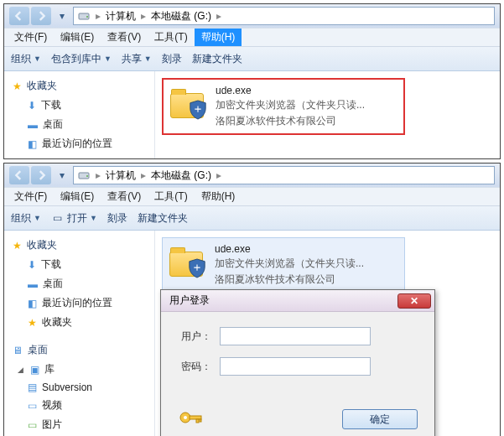  I want to click on toolbar: 组织▼ 包含到库中▼ 共享▼ 刻录 新建文件夹, so click(252, 59).